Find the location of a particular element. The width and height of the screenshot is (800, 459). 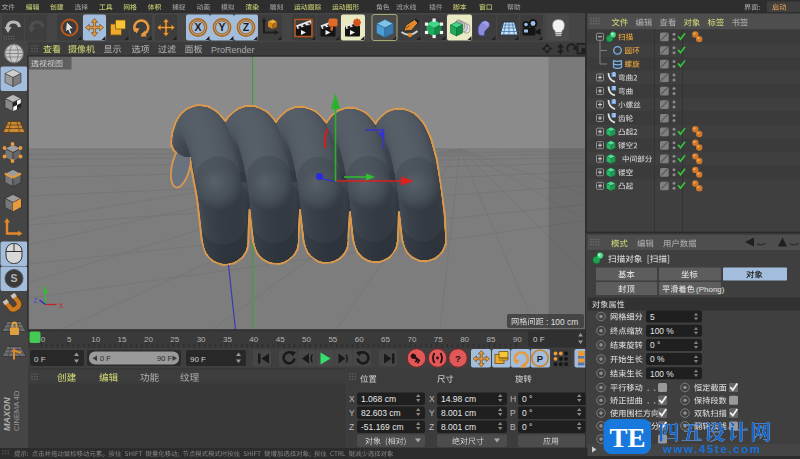

svg-text: 30 is located at coordinates (202, 340).